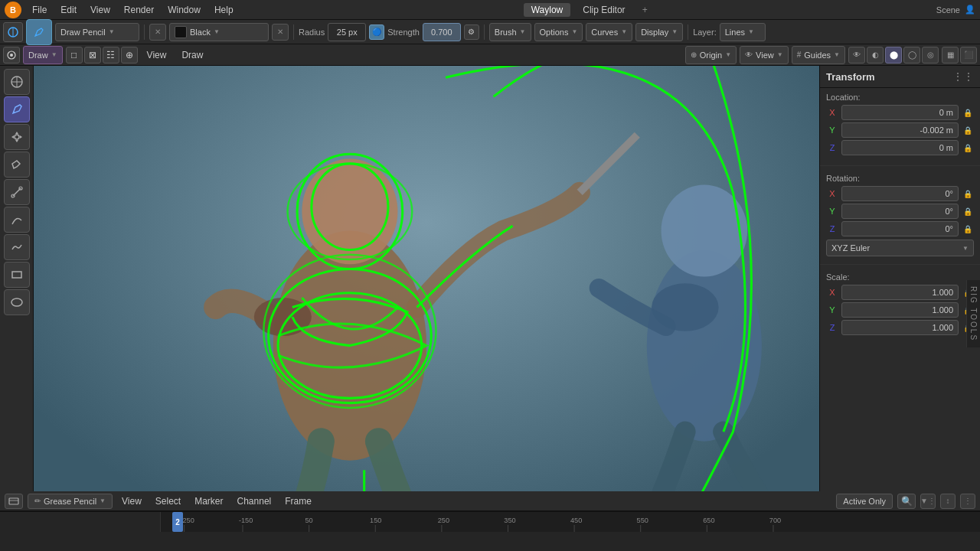  Describe the element at coordinates (950, 55) in the screenshot. I see `view-layout-icon: ▦` at that location.